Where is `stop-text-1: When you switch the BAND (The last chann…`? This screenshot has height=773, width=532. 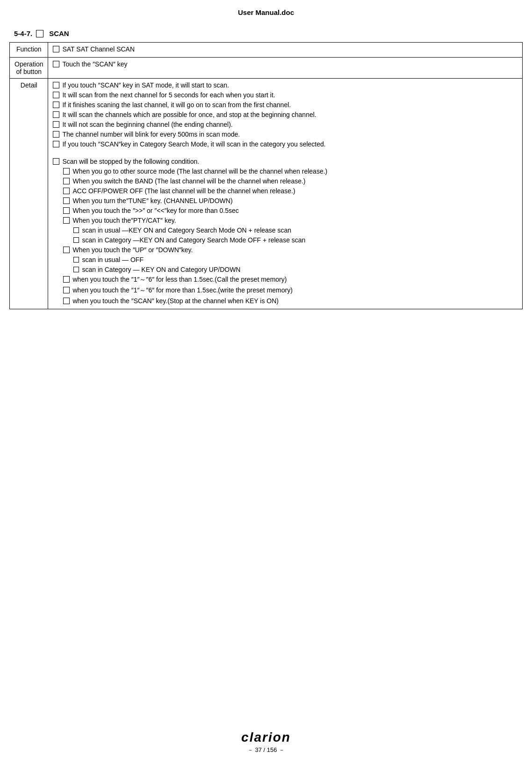
stop-text-1: When you switch the BAND (The last chann… is located at coordinates (189, 181).